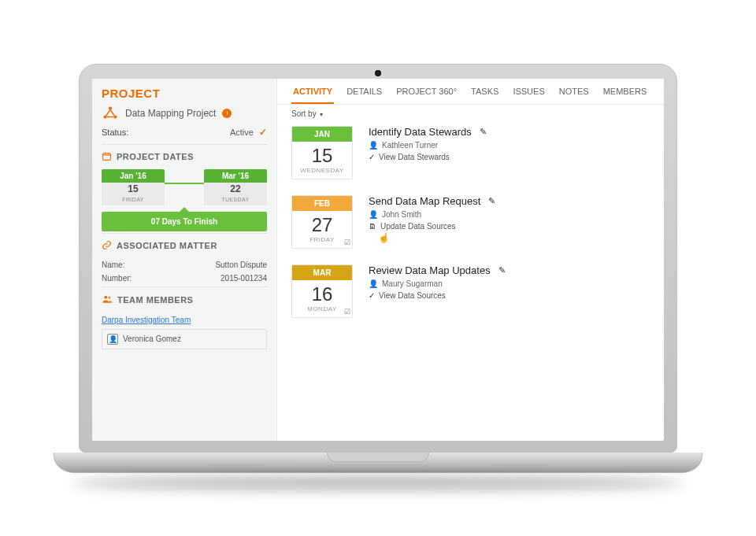 The image size is (756, 536). What do you see at coordinates (372, 227) in the screenshot?
I see `document-icon: 🗎` at bounding box center [372, 227].